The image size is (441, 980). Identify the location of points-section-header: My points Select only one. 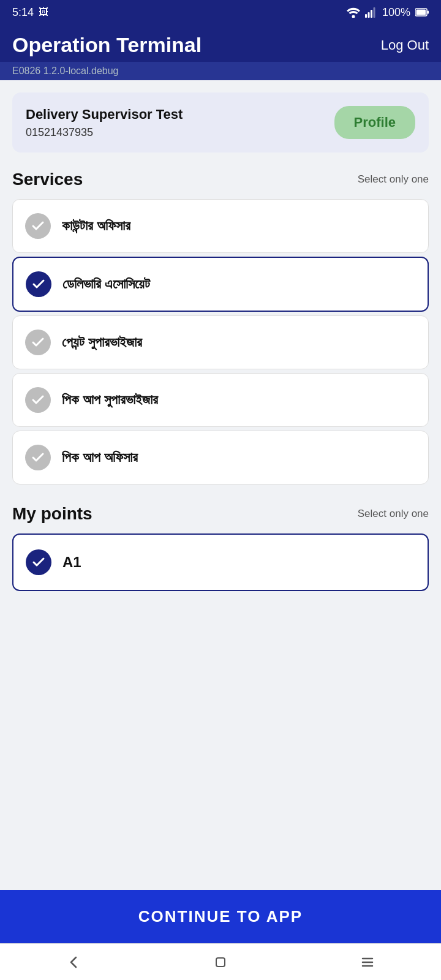
(221, 514).